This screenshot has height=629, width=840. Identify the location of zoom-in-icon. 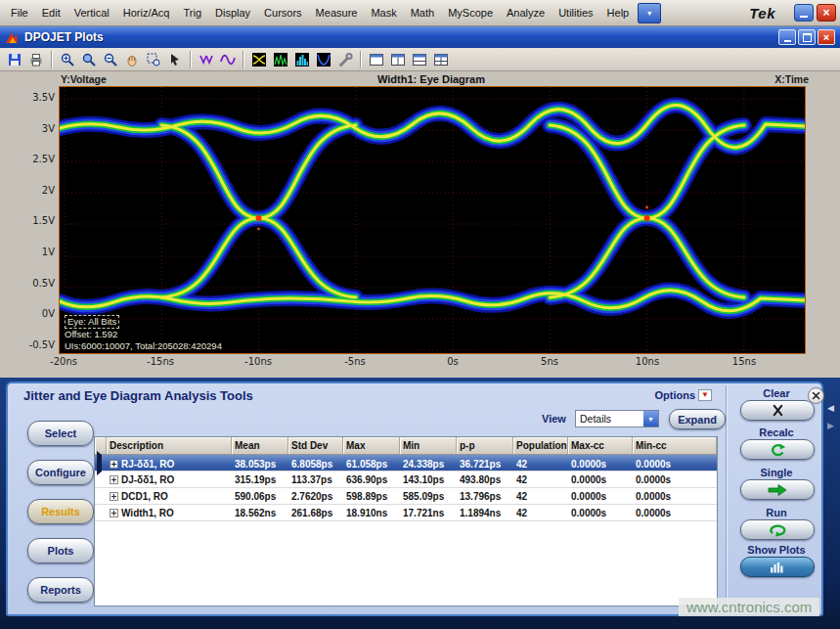
(67, 60).